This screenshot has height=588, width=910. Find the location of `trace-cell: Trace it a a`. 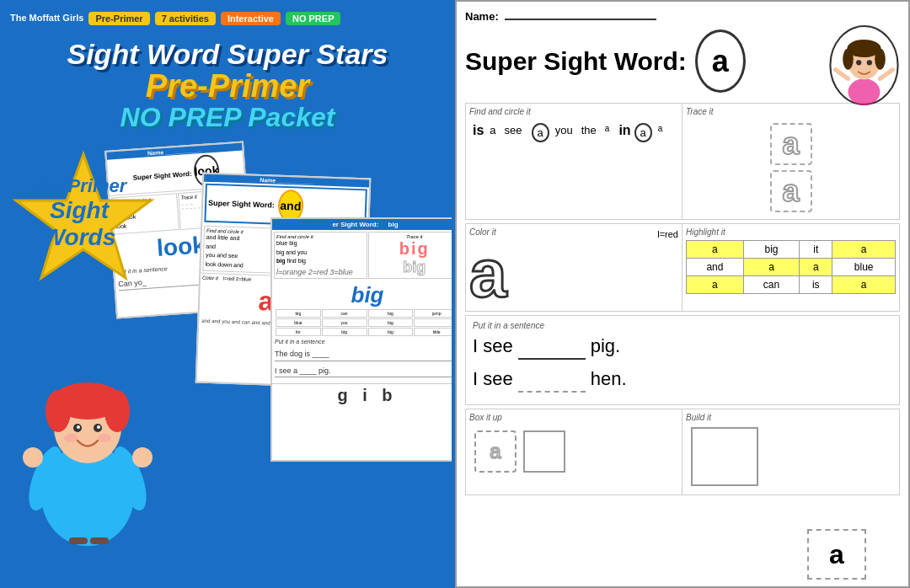

trace-cell: Trace it a a is located at coordinates (790, 162).